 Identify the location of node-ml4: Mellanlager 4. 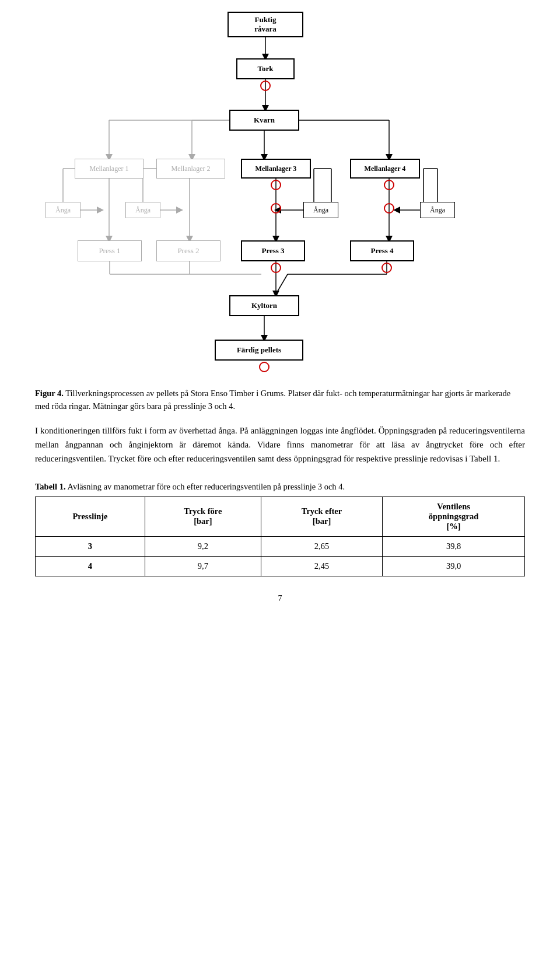
(385, 169).